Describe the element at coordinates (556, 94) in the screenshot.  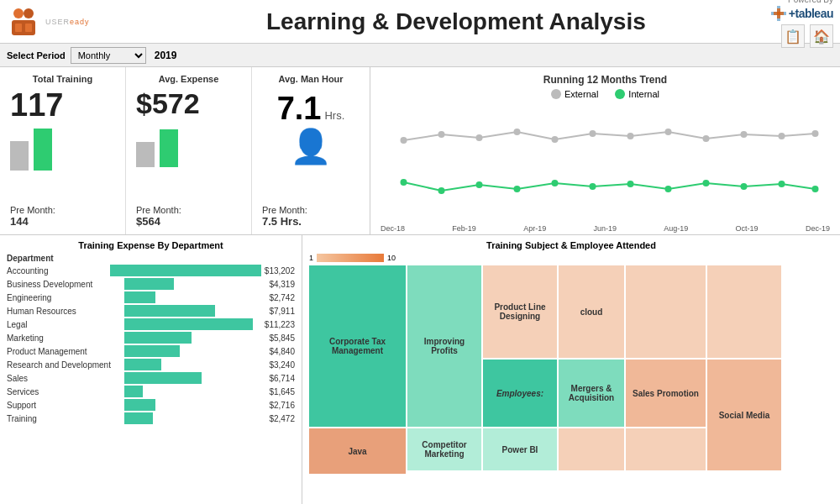
I see `external-legend-dot` at that location.